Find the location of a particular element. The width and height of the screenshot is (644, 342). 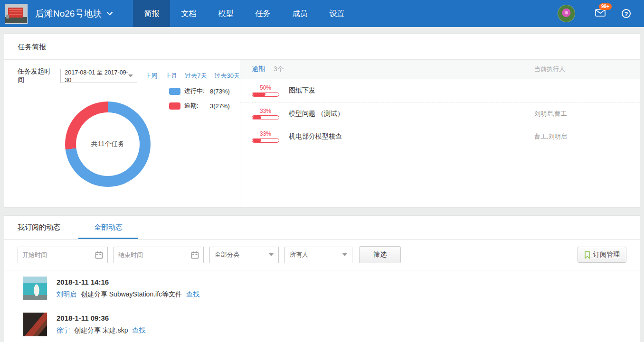

task-row: 33% 模型问题 （测试） 刘明启,曹工 is located at coordinates (440, 113).